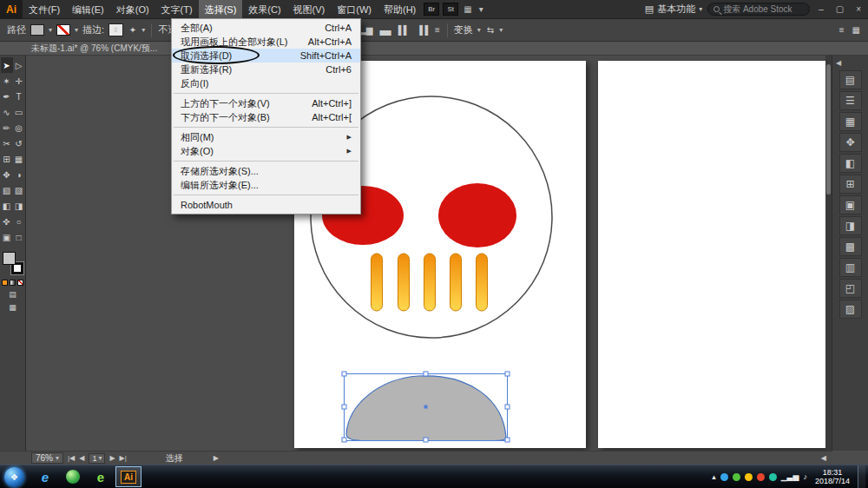 The width and height of the screenshot is (868, 488). What do you see at coordinates (477, 215) in the screenshot?
I see `right-eye-ellipse` at bounding box center [477, 215].